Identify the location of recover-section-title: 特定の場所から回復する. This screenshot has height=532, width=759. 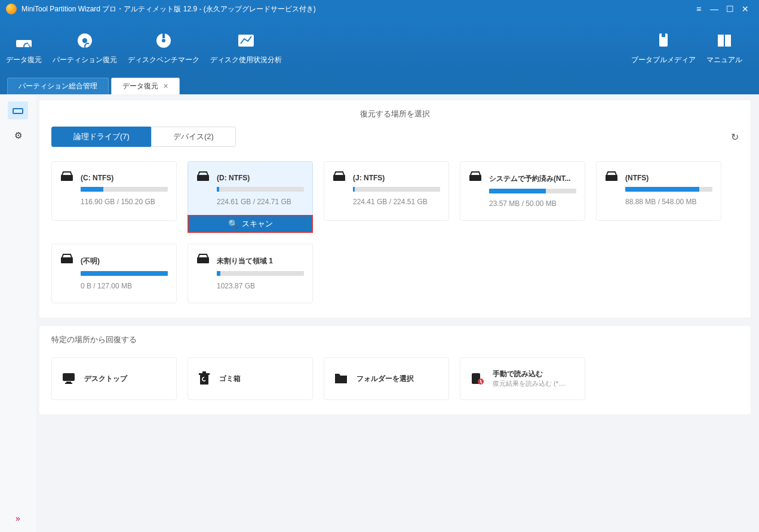
(395, 340).